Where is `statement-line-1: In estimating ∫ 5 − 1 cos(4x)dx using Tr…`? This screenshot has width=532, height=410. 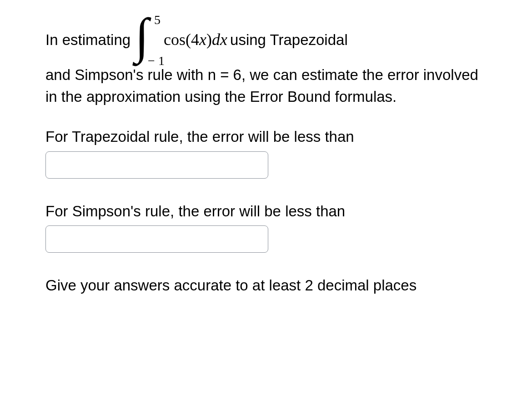 statement-line-1: In estimating ∫ 5 − 1 cos(4x)dx using Tr… is located at coordinates (266, 40).